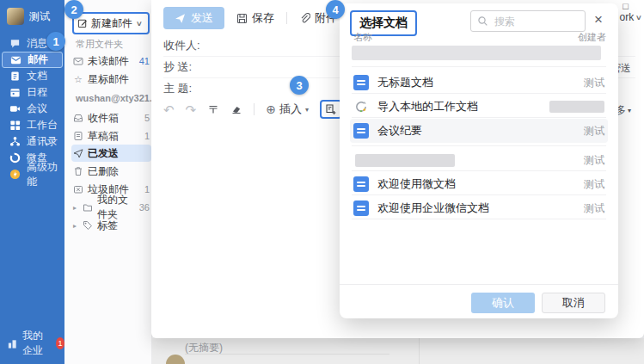  Describe the element at coordinates (112, 61) in the screenshot. I see `folder-item-unread: 未读邮件 41` at that location.